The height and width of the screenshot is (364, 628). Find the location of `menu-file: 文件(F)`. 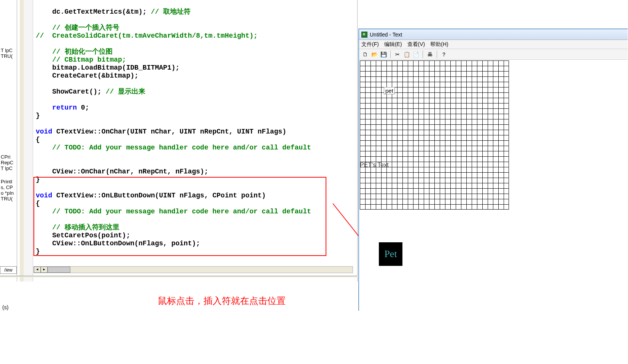

menu-file: 文件(F) is located at coordinates (370, 45).